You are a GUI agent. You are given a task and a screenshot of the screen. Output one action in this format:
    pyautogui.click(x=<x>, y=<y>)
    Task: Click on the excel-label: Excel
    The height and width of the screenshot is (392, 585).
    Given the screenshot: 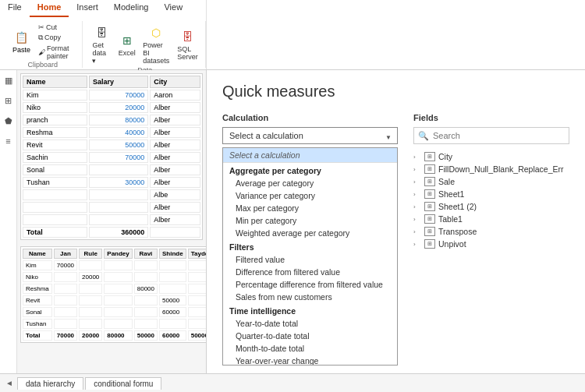 What is the action you would take?
    pyautogui.click(x=127, y=53)
    